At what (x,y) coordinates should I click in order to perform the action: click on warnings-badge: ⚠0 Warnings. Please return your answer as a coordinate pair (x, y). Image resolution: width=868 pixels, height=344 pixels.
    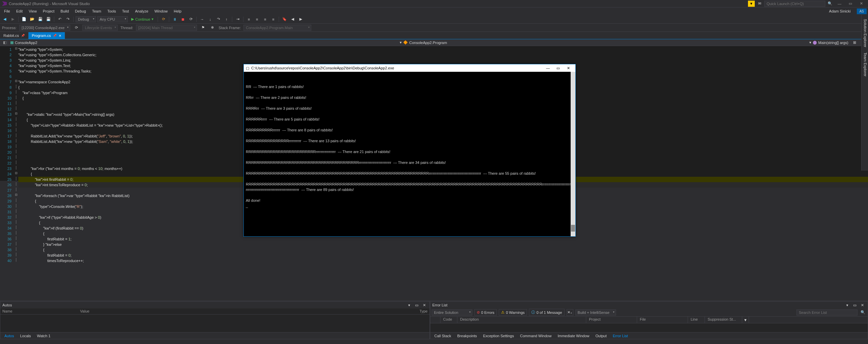
    Looking at the image, I should click on (513, 312).